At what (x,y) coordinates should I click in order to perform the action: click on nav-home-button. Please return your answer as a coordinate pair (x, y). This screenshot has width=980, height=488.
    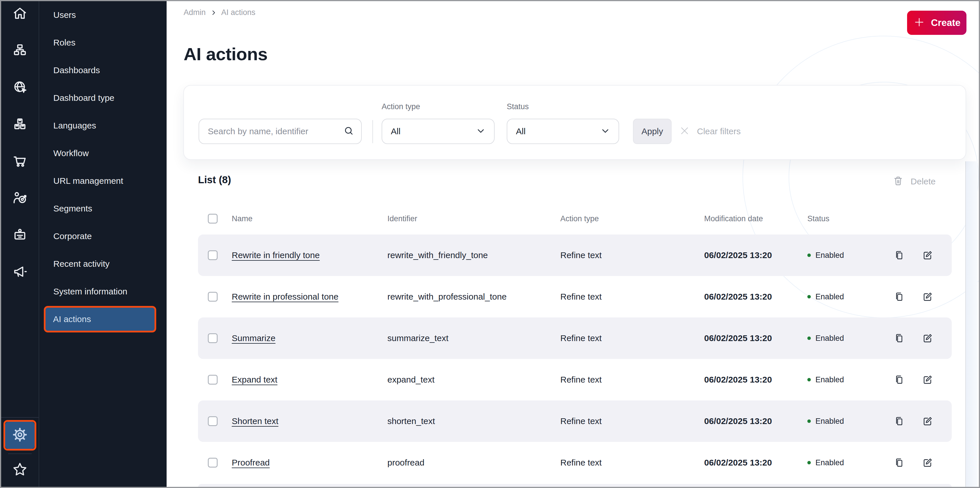
    Looking at the image, I should click on (20, 14).